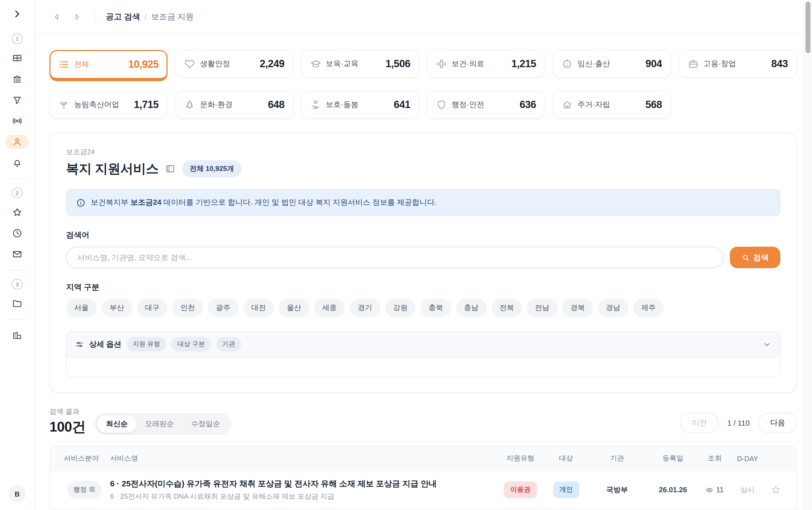 The height and width of the screenshot is (510, 812). What do you see at coordinates (365, 308) in the screenshot?
I see `region-chip: 경기` at bounding box center [365, 308].